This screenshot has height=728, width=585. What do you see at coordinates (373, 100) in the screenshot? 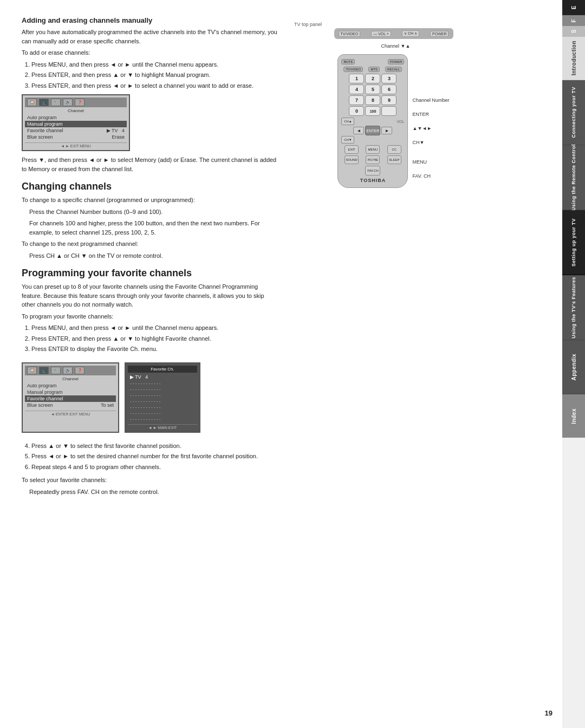
I see `remote-btn-8: 8` at bounding box center [373, 100].